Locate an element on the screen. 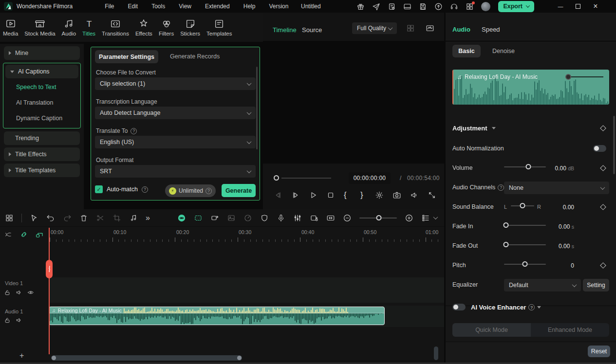 Image resolution: width=616 pixels, height=364 pixels. record-voiceover-icon is located at coordinates (281, 218).